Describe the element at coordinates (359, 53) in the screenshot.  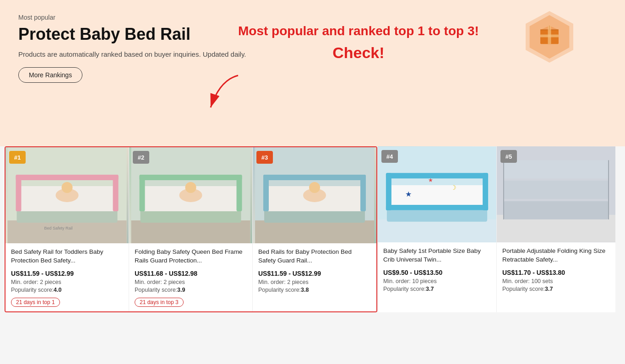
I see `promo-line2: Check!` at that location.